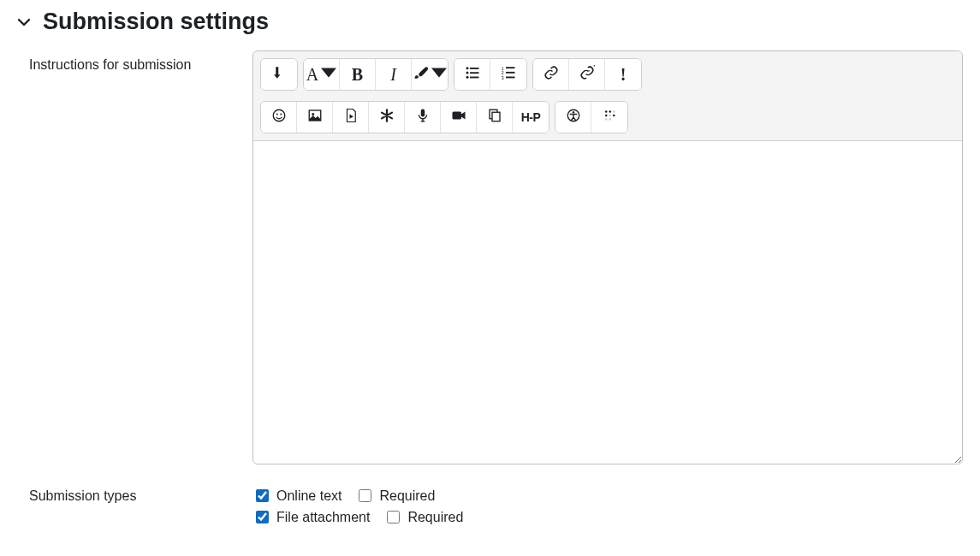 This screenshot has width=980, height=556. I want to click on braille-icon, so click(609, 118).